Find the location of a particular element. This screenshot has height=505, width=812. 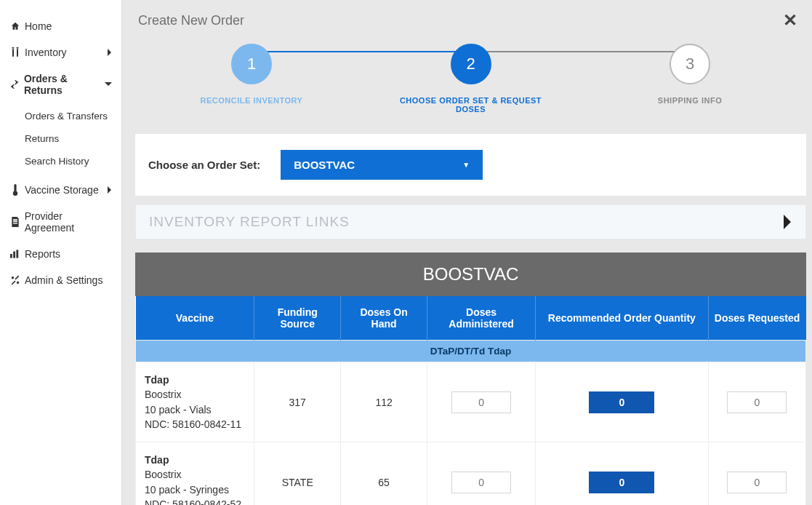

sidebar-item-home: Home is located at coordinates (61, 26).